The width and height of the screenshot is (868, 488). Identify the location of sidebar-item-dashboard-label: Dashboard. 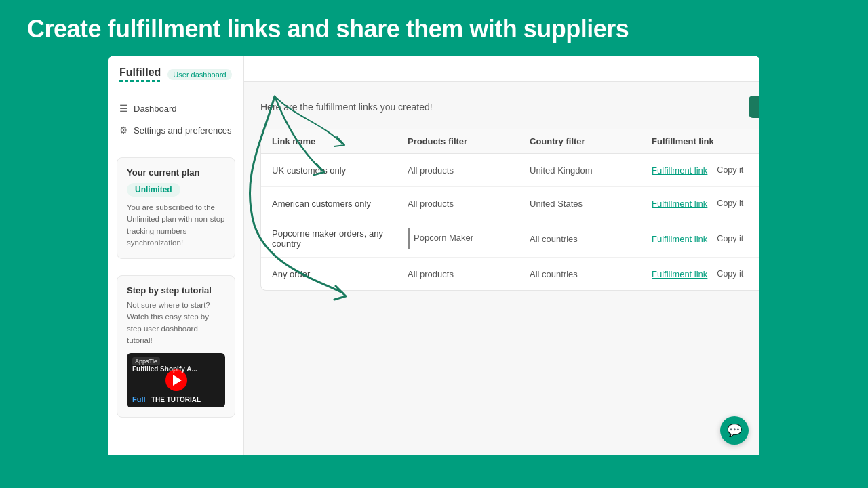
(155, 108).